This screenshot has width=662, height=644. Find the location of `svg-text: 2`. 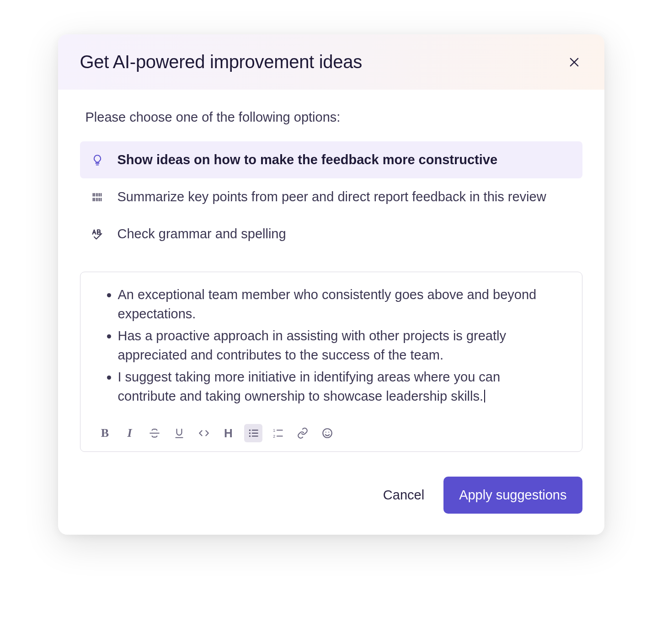

svg-text: 2 is located at coordinates (274, 436).